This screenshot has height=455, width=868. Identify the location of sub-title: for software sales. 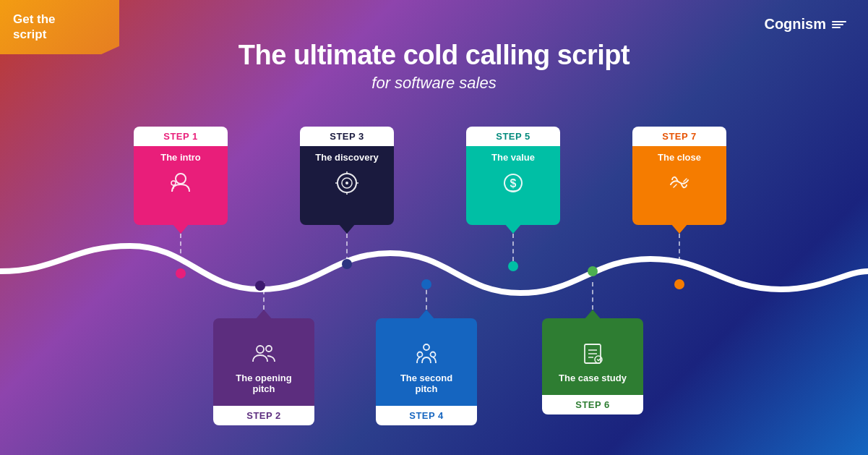
(434, 83).